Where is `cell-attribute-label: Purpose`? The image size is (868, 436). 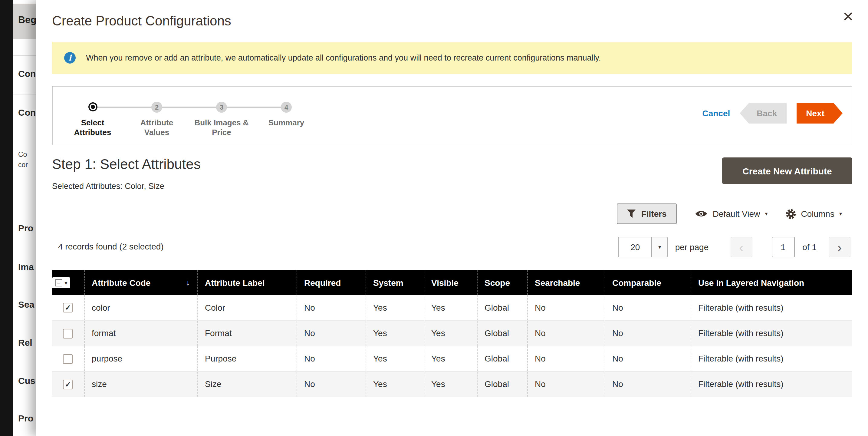
cell-attribute-label: Purpose is located at coordinates (247, 358).